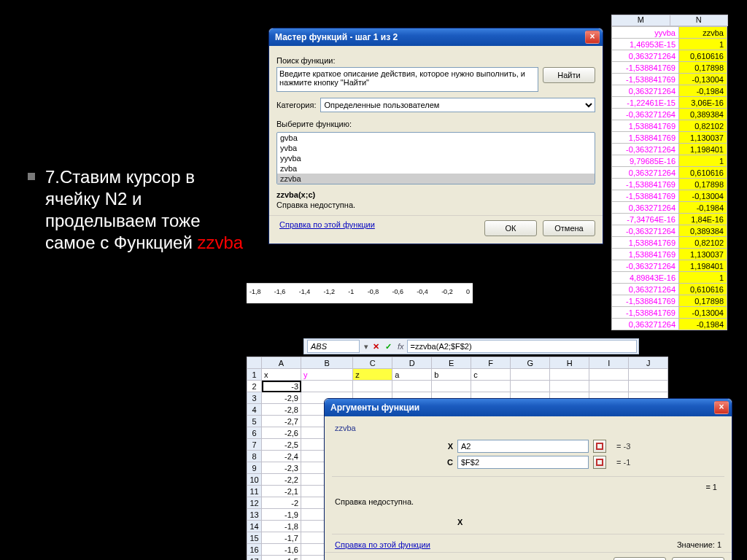  What do you see at coordinates (703, 266) in the screenshot?
I see `zz-cell: 1,198401` at bounding box center [703, 266].